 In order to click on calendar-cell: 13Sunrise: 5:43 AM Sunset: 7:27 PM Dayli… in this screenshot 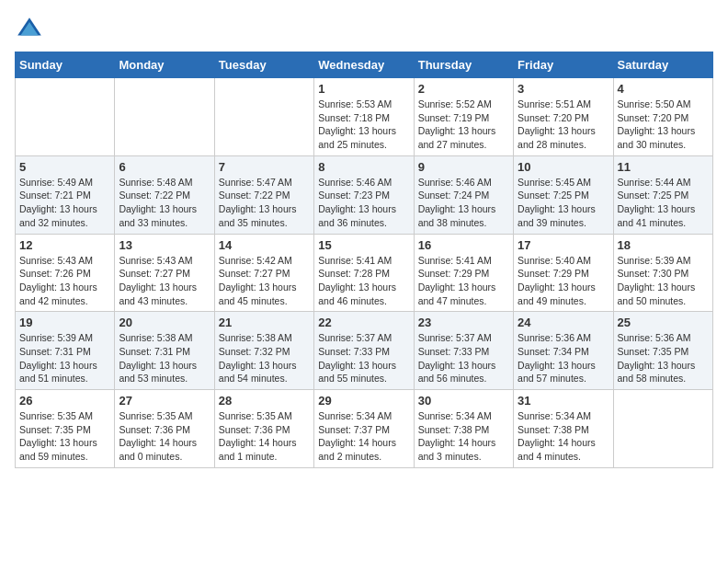, I will do `click(165, 272)`.